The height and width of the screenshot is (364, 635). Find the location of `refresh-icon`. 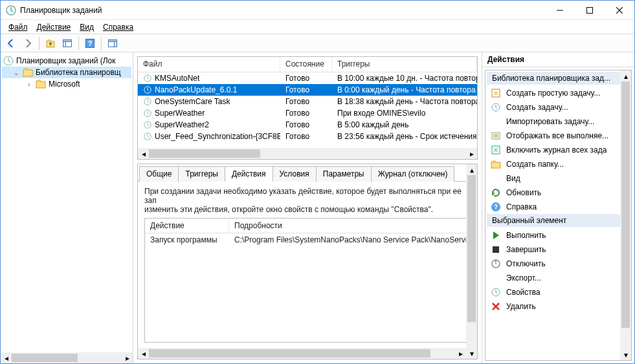

refresh-icon is located at coordinates (496, 193).